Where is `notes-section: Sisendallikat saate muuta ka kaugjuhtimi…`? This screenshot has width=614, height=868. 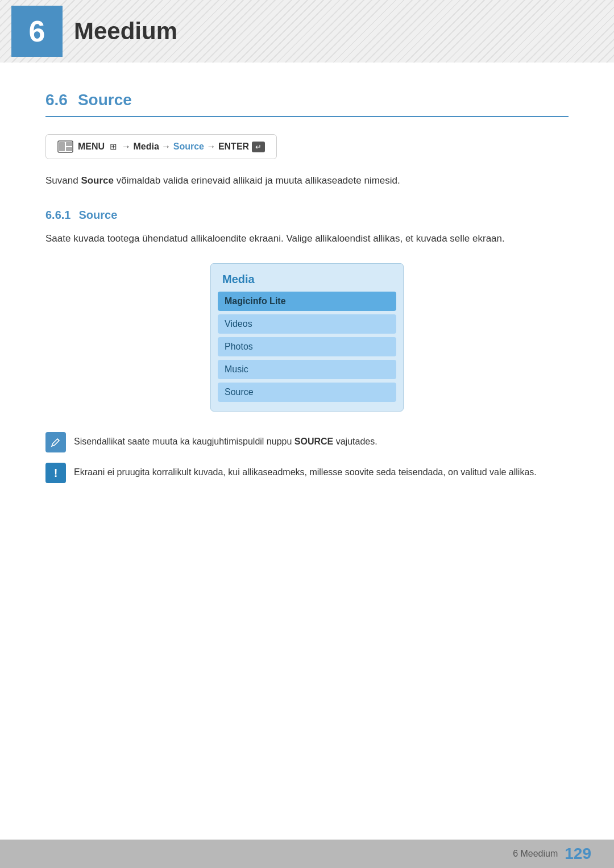
notes-section: Sisendallikat saate muuta ka kaugjuhtimi… is located at coordinates (307, 458).